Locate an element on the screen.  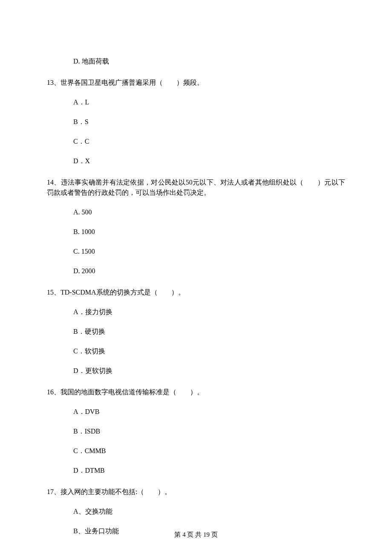
answer-option: A．L is located at coordinates (196, 102).